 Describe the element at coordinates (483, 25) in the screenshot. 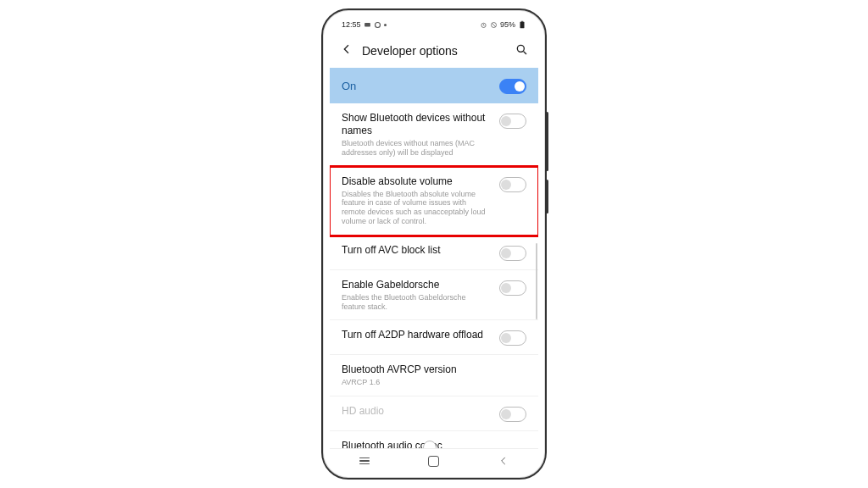

I see `alarm-icon` at that location.